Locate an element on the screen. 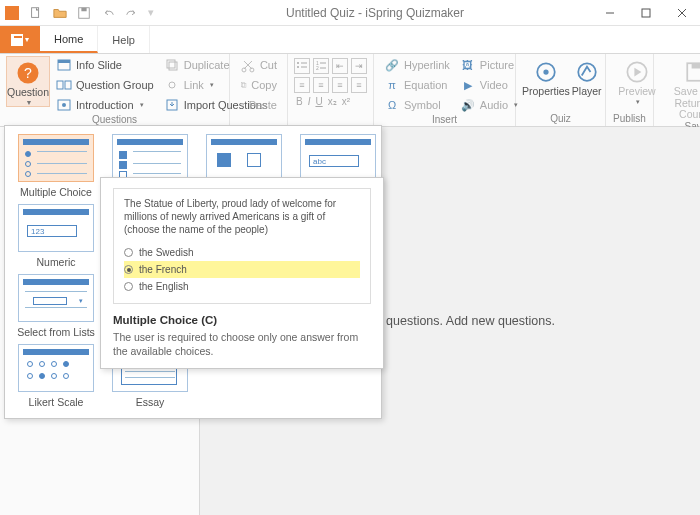 The image size is (700, 515). tab-help: Help is located at coordinates (124, 40).